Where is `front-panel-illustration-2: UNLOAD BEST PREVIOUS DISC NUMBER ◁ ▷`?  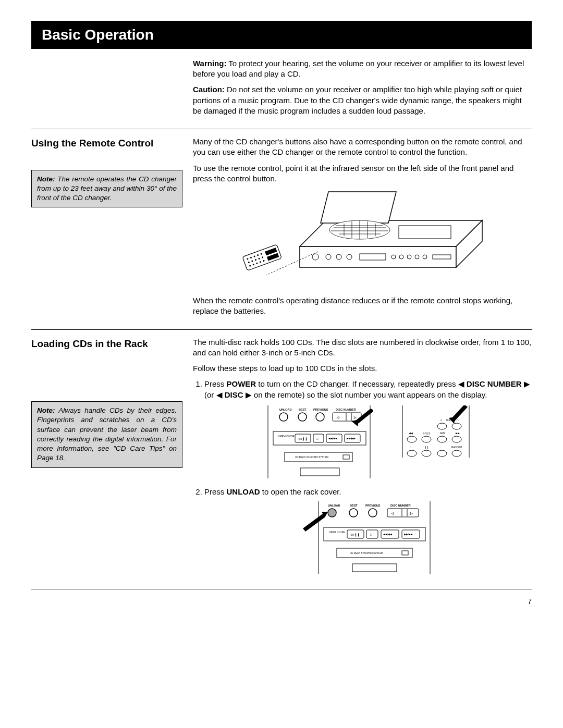 front-panel-illustration-2: UNLOAD BEST PREVIOUS DISC NUMBER ◁ ▷ is located at coordinates (368, 538).